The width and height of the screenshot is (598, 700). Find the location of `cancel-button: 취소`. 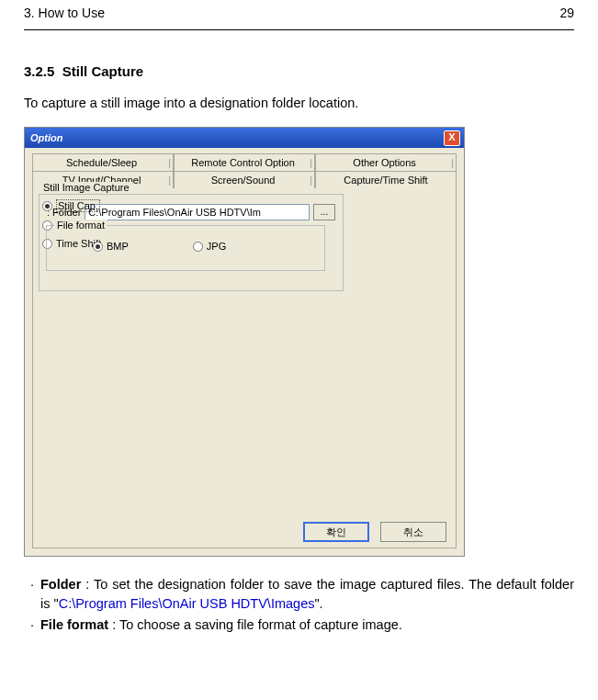

cancel-button: 취소 is located at coordinates (413, 532).